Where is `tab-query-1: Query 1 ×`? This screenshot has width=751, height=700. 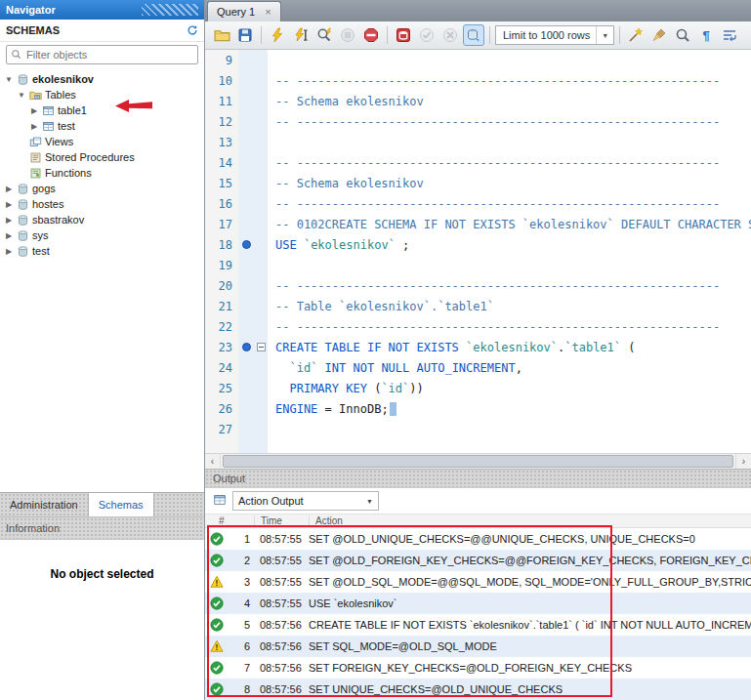
tab-query-1: Query 1 × is located at coordinates (244, 12).